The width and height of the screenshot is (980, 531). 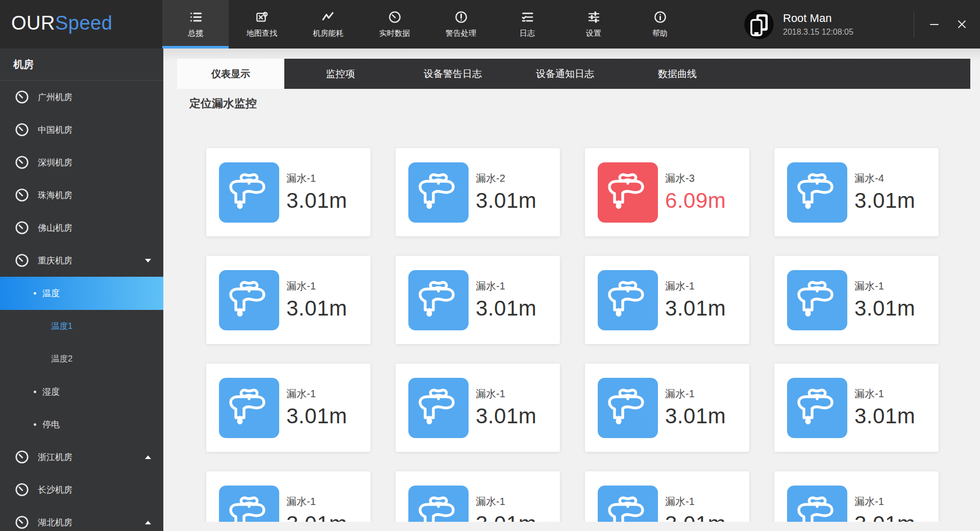 I want to click on minimize-button, so click(x=934, y=25).